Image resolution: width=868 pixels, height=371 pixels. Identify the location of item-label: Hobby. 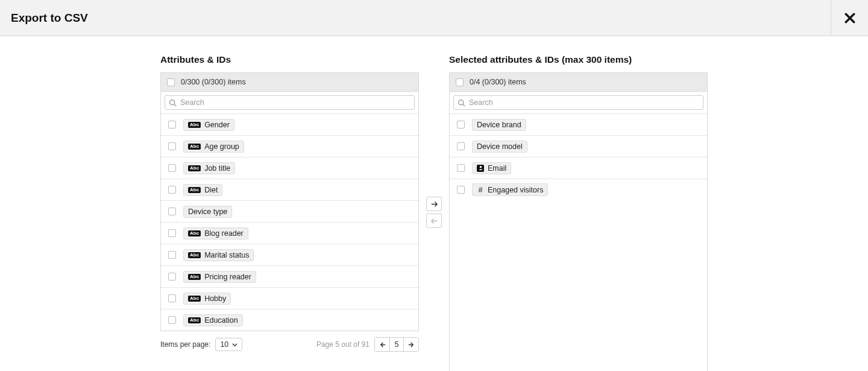
(215, 299).